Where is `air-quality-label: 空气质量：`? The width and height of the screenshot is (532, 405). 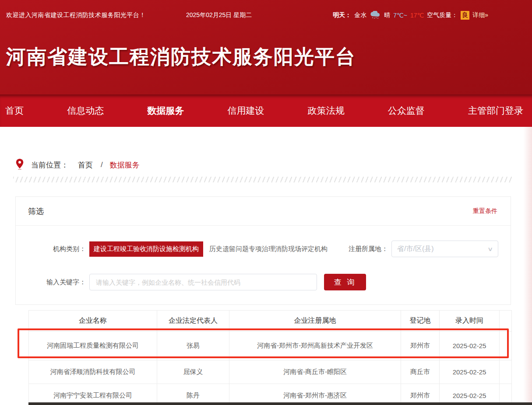
air-quality-label: 空气质量： is located at coordinates (442, 15).